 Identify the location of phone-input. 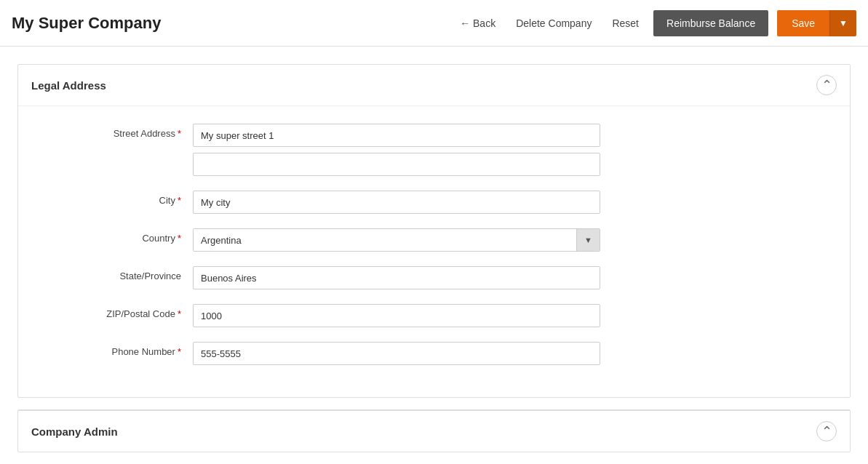
(397, 353).